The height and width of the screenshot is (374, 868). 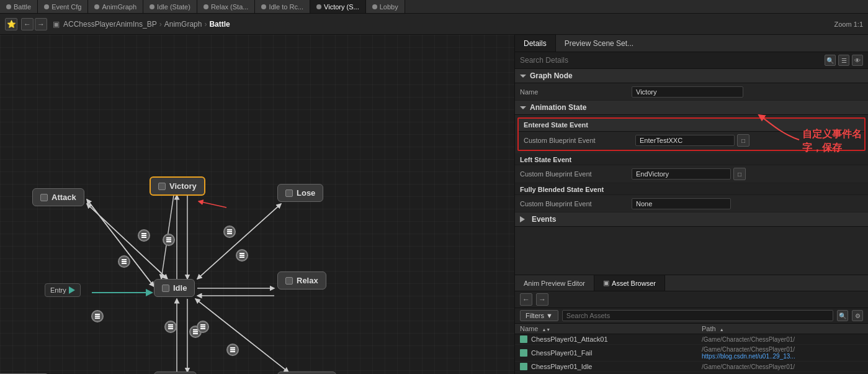 What do you see at coordinates (617, 339) in the screenshot?
I see `asset-name-0: ChessPlayer01_Attack01` at bounding box center [617, 339].